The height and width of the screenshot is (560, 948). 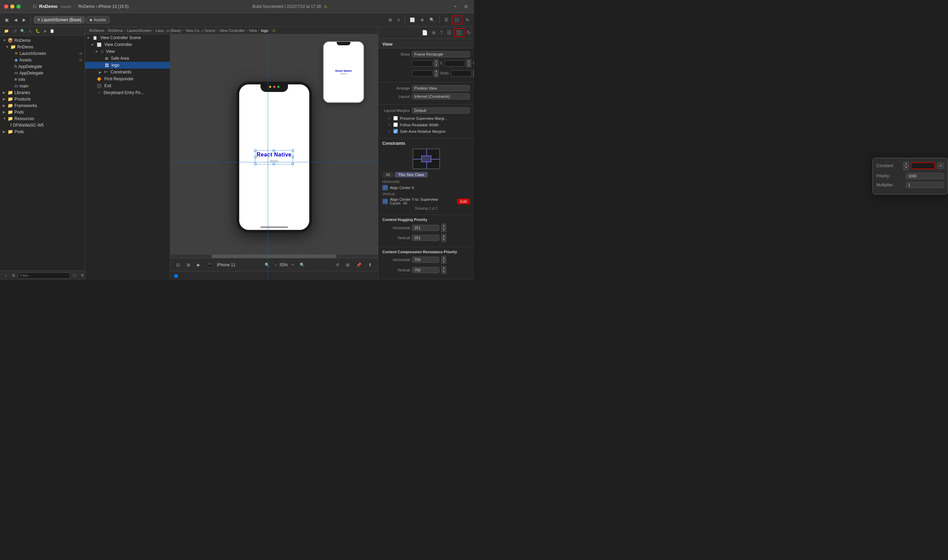 I want to click on right-panel-btn: ⬛, so click(x=457, y=20).